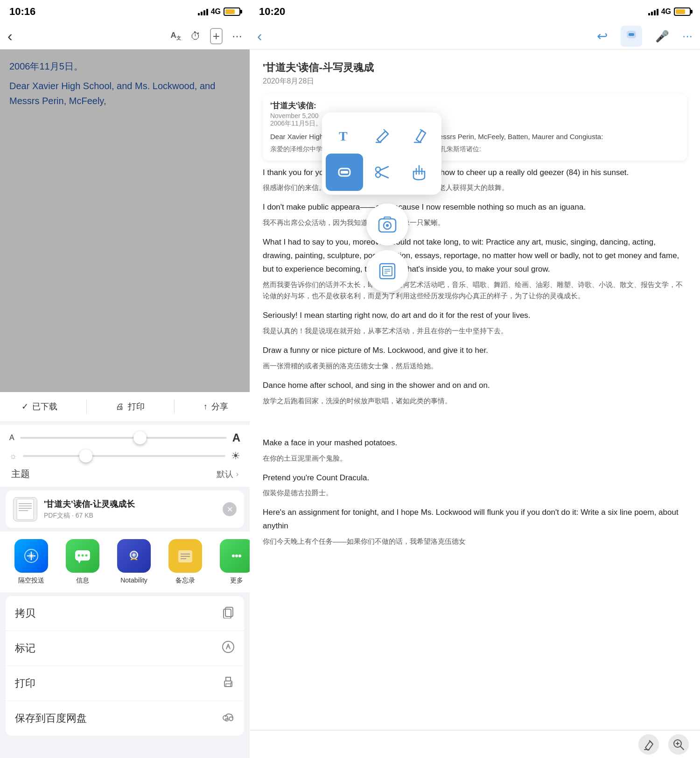 This screenshot has width=700, height=758. What do you see at coordinates (219, 12) in the screenshot?
I see `left-status-icons: 4G` at bounding box center [219, 12].